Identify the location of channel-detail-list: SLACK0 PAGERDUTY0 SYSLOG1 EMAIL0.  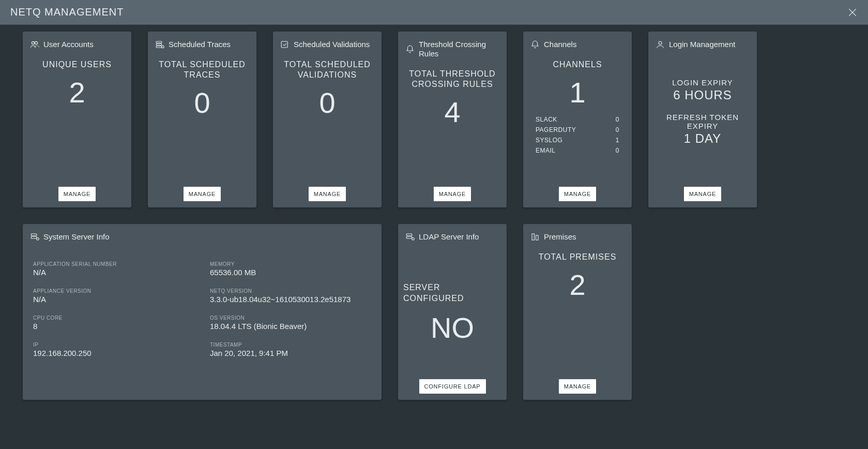
(577, 135).